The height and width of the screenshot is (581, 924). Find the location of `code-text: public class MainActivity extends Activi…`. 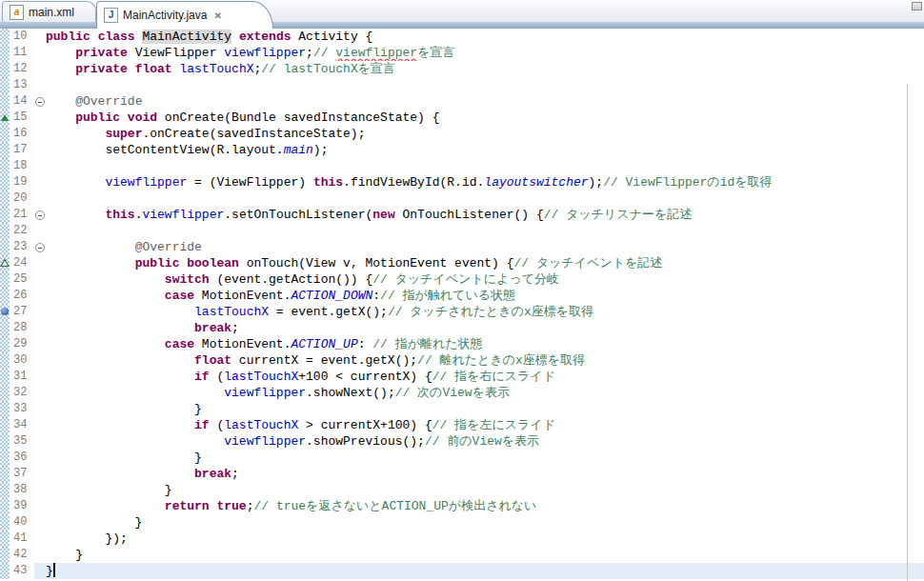

code-text: public class MainActivity extends Activi… is located at coordinates (485, 36).